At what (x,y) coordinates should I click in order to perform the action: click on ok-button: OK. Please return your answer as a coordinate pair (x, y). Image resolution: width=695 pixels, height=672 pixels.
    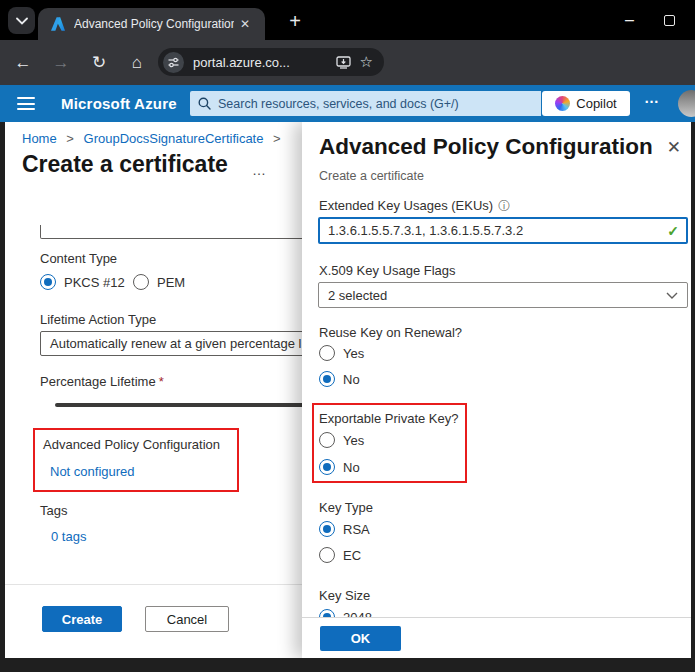
    Looking at the image, I should click on (360, 638).